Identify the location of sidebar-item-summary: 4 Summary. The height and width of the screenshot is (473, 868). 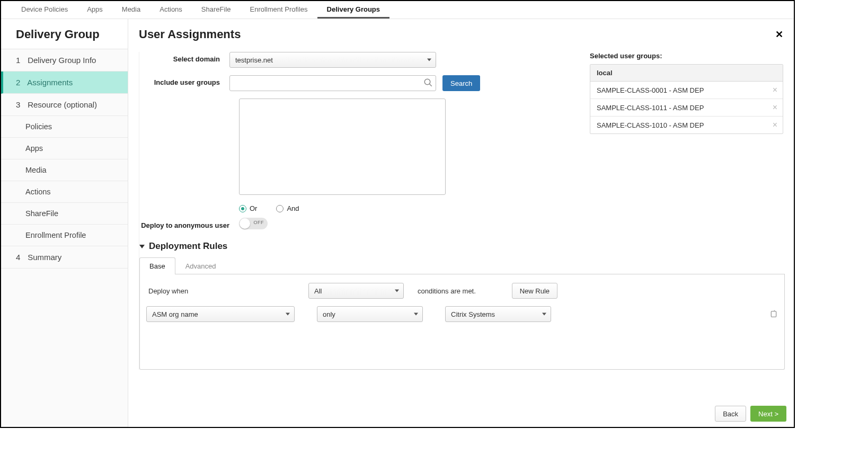
(65, 257).